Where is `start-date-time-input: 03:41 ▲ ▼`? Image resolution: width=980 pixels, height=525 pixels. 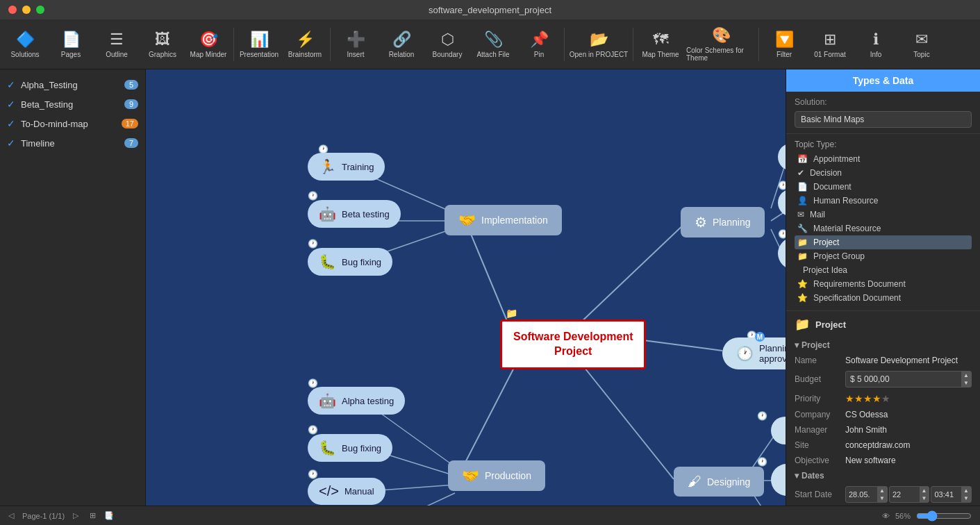
start-date-time-input: 03:41 ▲ ▼ is located at coordinates (952, 494).